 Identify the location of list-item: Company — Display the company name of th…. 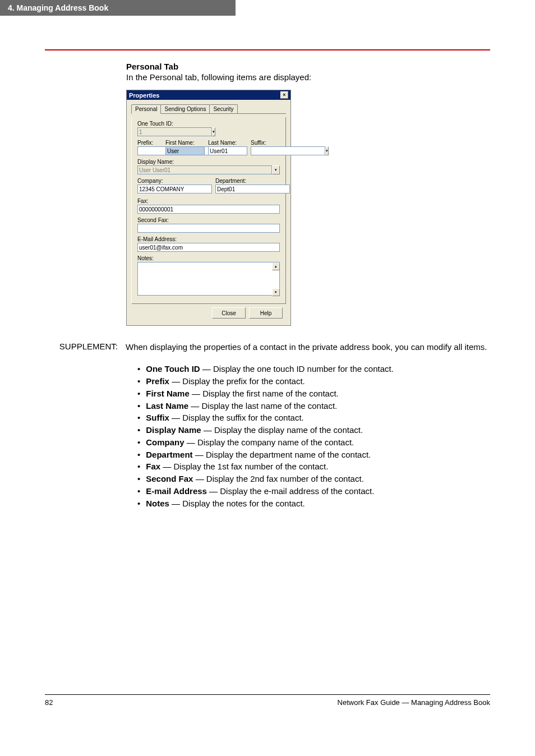
(314, 442).